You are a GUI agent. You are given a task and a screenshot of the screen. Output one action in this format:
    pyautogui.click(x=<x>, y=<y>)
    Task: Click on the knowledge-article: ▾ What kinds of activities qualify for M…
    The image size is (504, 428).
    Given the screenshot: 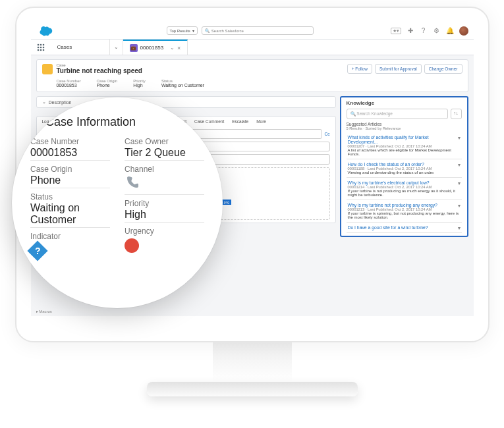 What is the action you would take?
    pyautogui.click(x=405, y=146)
    